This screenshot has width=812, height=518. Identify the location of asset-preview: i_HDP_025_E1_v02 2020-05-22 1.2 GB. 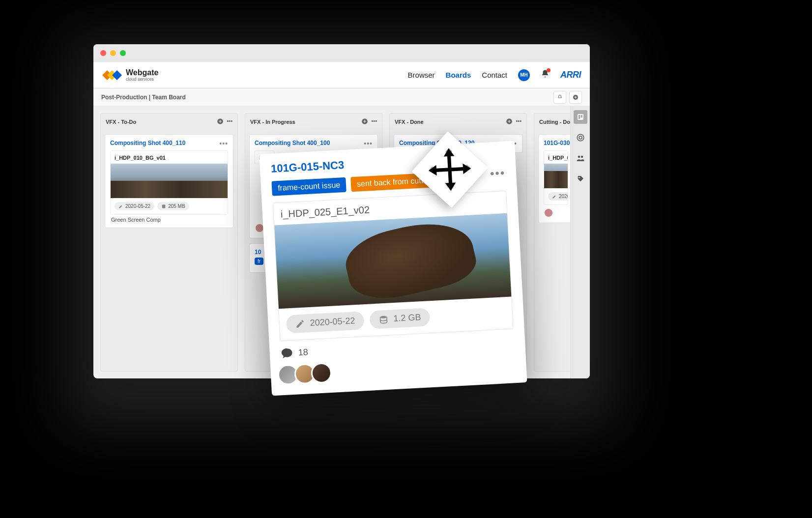
(393, 266).